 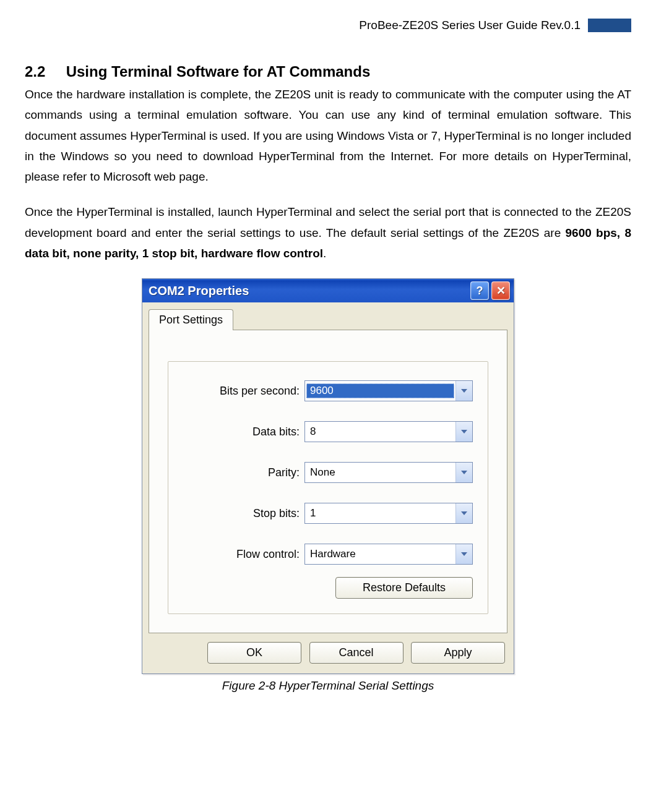 I want to click on figure-caption: Figure 2-8 HyperTerminal Serial Settings, so click(x=328, y=686).